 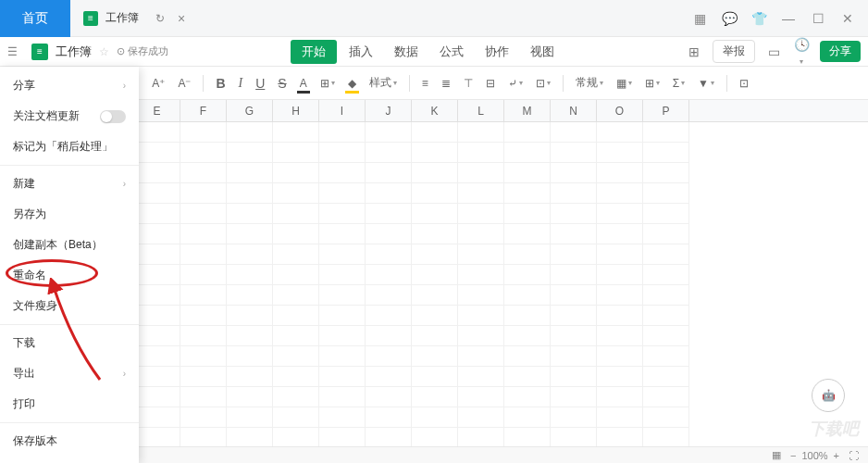 I want to click on fill-color-button: ◆, so click(x=352, y=83).